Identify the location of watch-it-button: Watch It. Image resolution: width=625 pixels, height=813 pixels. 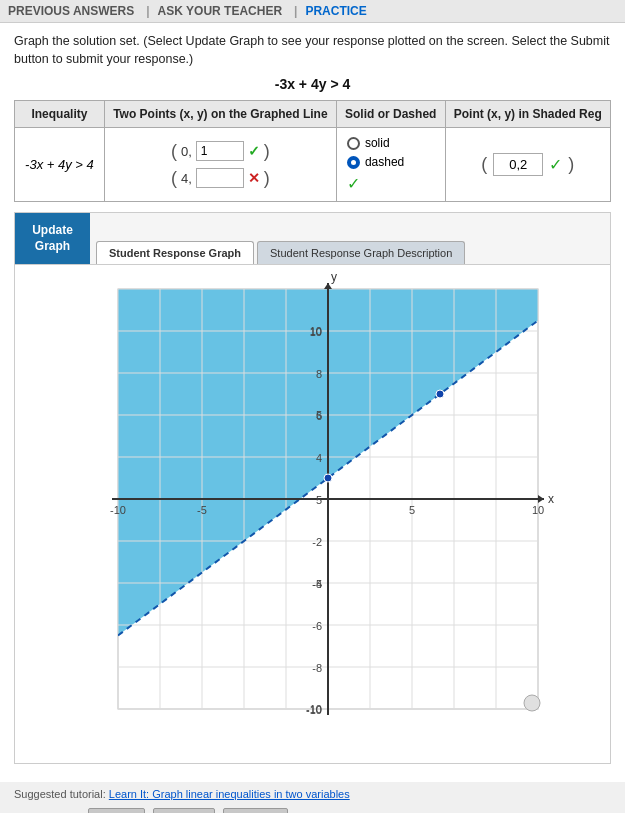
(184, 810).